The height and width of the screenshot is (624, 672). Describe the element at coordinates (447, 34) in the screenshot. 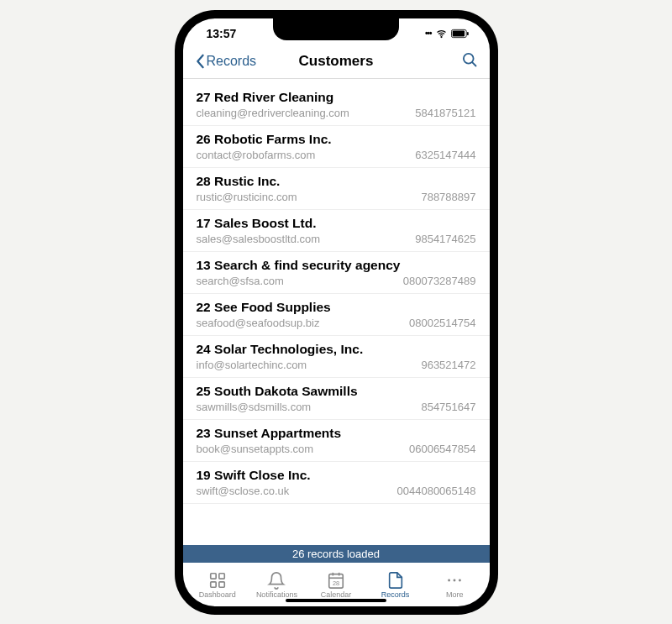

I see `status-icons: •••` at that location.